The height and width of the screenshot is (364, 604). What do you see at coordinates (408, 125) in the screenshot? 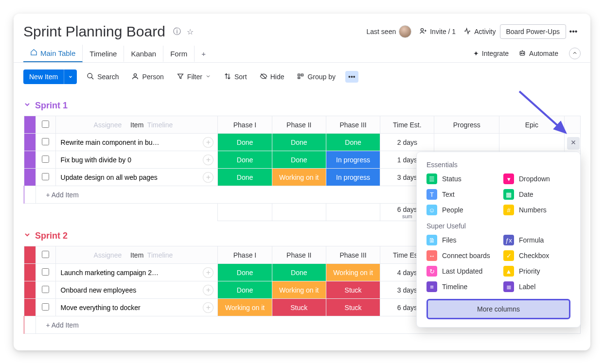
I see `column-time-est: Time Est.` at bounding box center [408, 125].